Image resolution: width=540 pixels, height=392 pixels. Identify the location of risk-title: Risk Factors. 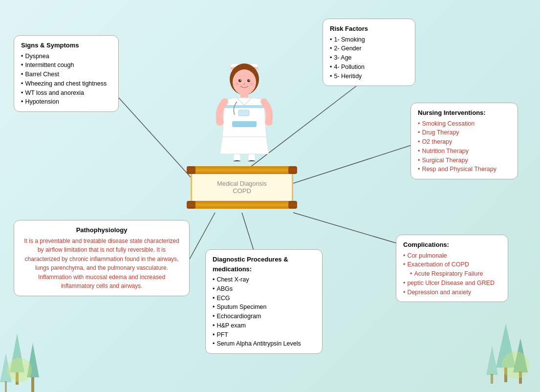
(369, 29).